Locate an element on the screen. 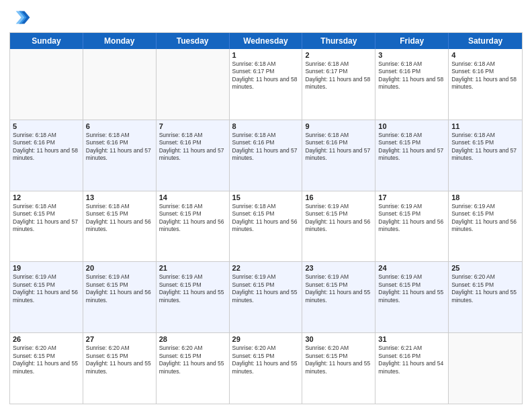 Image resolution: width=532 pixels, height=411 pixels. logo-icon is located at coordinates (20, 17).